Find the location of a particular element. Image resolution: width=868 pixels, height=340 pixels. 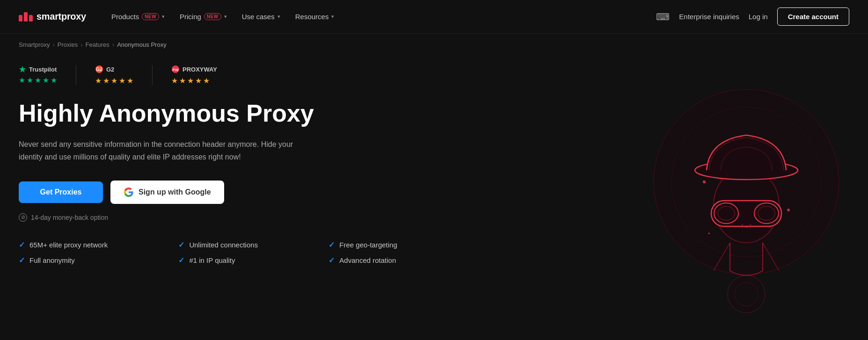

chevron-down-icon: ▾ is located at coordinates (163, 17).